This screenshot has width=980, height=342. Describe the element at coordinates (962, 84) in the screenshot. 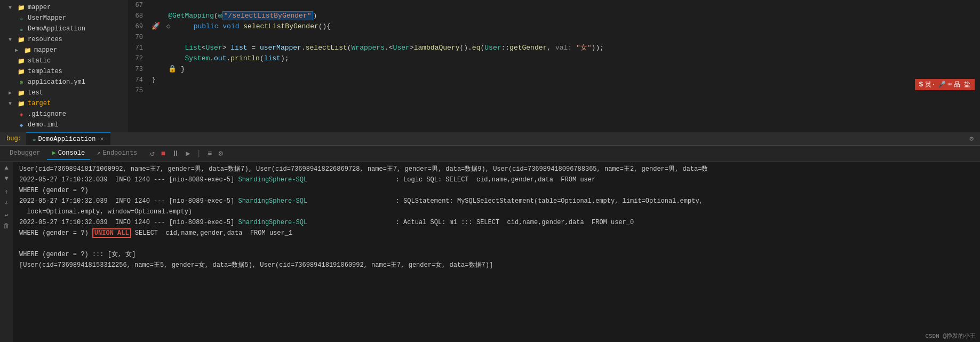

I see `ime-extra: 品 盐` at that location.